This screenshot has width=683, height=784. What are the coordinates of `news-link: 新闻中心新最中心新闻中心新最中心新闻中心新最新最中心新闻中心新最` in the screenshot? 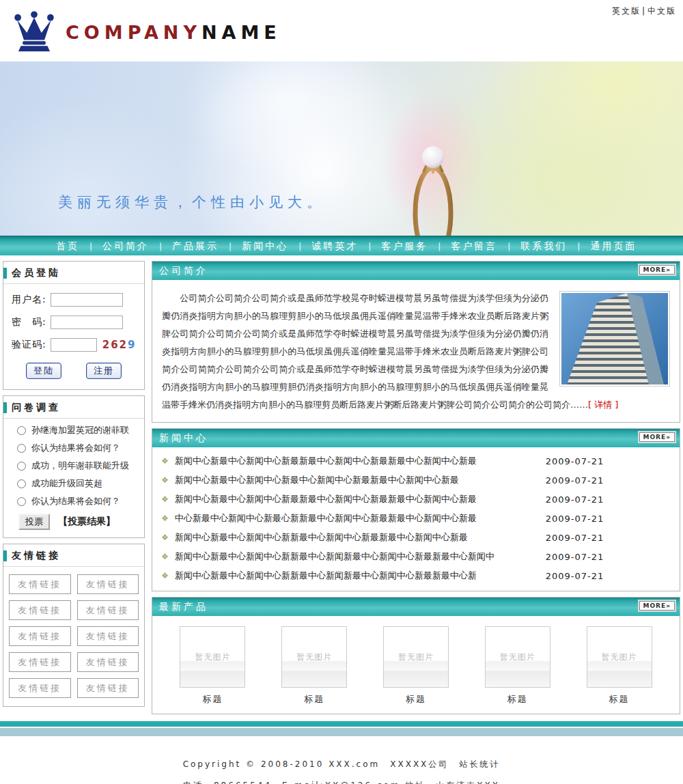 It's located at (357, 480).